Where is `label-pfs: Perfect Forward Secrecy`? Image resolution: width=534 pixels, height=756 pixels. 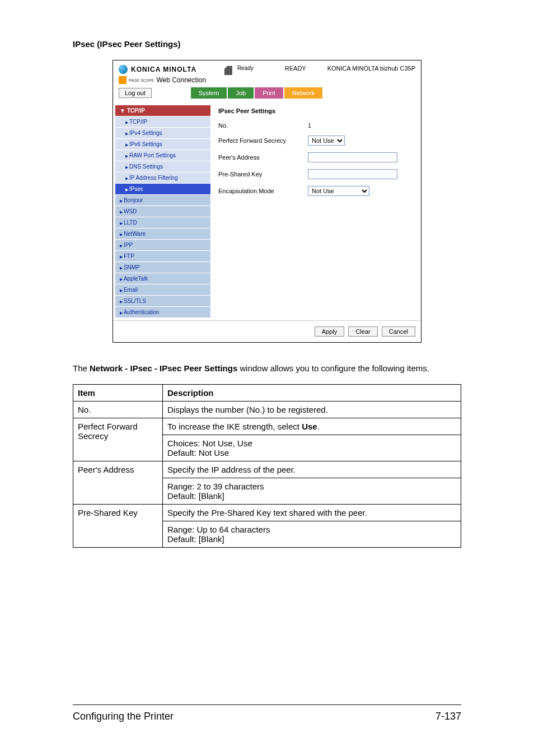 label-pfs: Perfect Forward Secrecy is located at coordinates (263, 141).